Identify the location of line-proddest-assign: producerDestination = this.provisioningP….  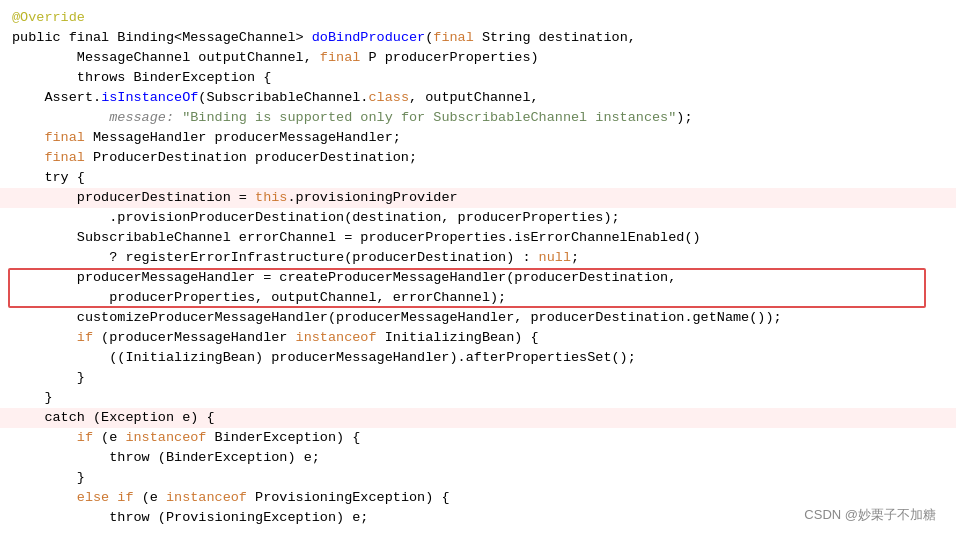
(478, 198).